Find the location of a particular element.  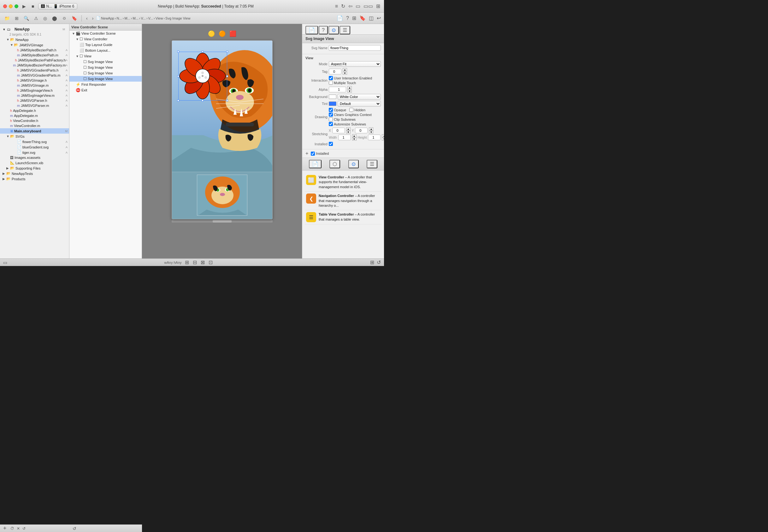

library-item-view-controller: ⬜ View Controller – A controller that su… is located at coordinates (343, 182).